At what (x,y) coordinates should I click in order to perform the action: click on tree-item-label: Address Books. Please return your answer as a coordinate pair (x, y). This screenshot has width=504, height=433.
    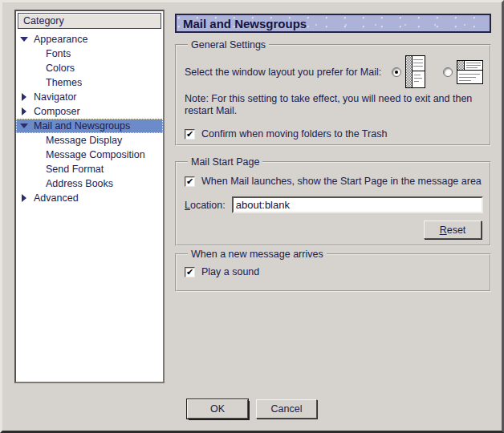
    Looking at the image, I should click on (79, 184).